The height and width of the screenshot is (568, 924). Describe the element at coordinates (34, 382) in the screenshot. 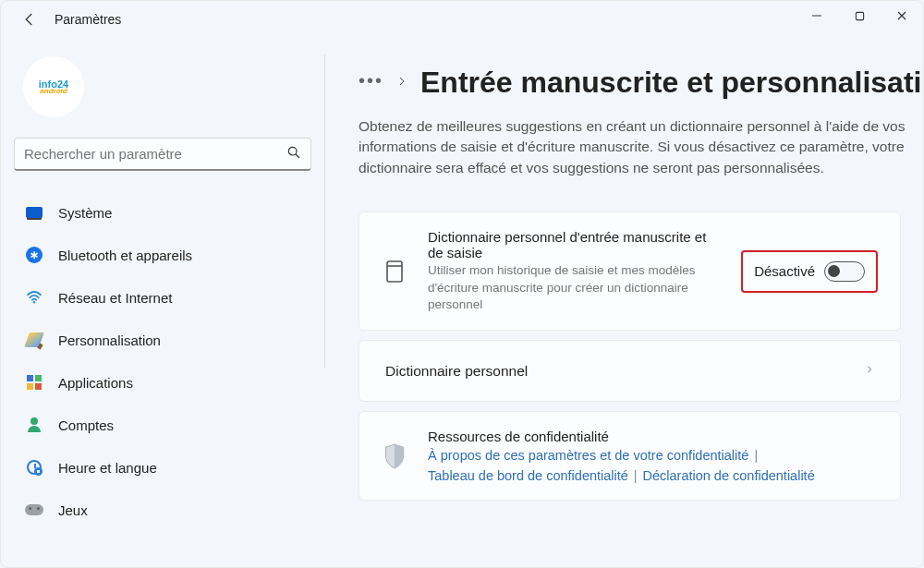

I see `apps-icon` at that location.